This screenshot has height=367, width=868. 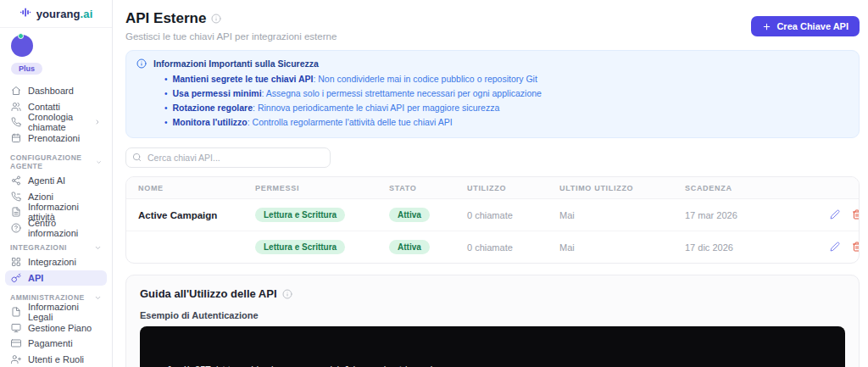 I want to click on notice-item: Rotazione regolare: Rinnova periodicamen…, so click(x=505, y=108).